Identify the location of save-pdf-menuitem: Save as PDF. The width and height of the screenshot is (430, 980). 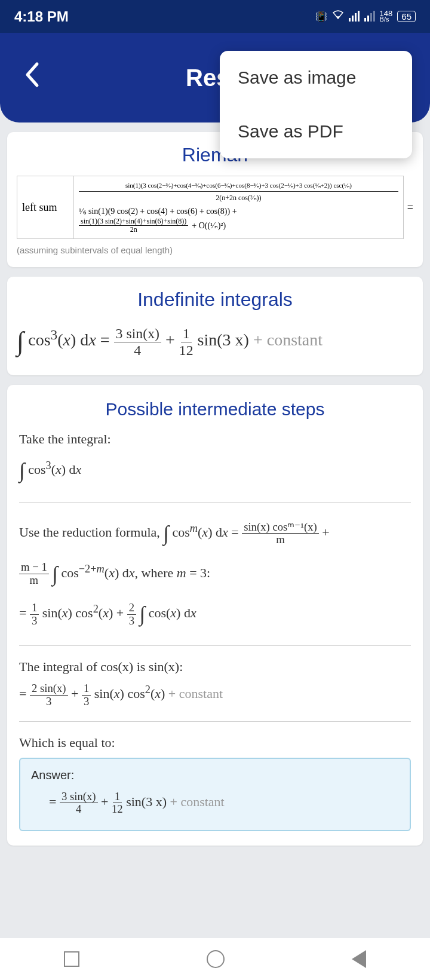
(316, 131).